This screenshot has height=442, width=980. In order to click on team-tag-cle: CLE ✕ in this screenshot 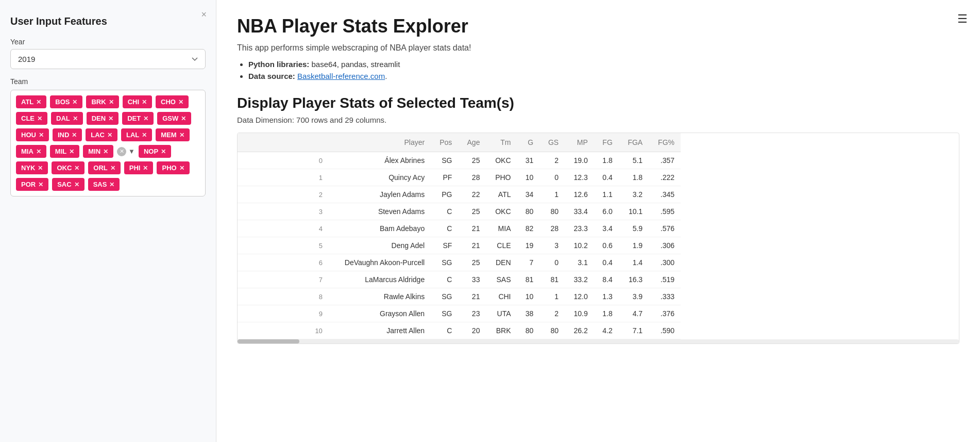, I will do `click(32, 119)`.